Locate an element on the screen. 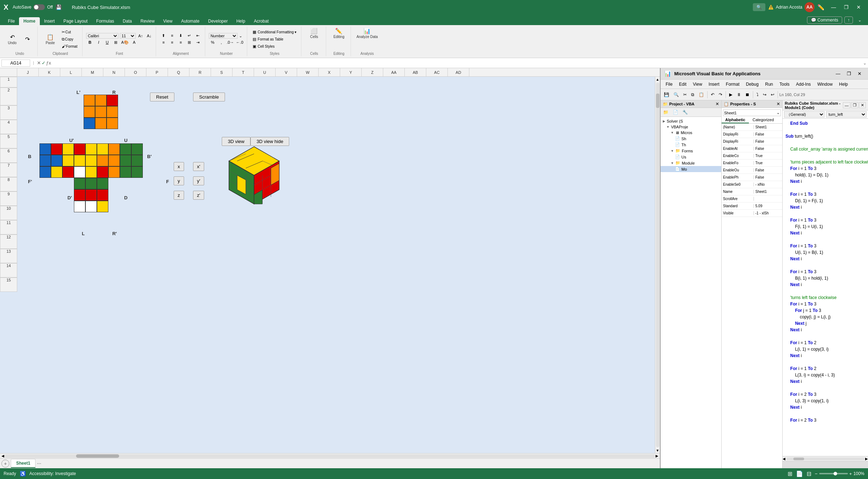 This screenshot has height=479, width=868. tab-acrobat: Acrobat is located at coordinates (261, 21).